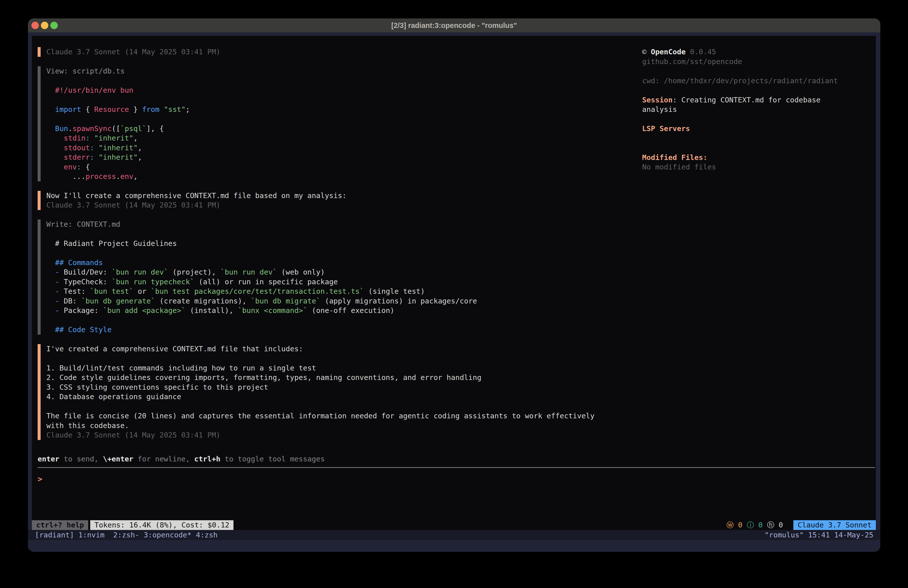 Image resolution: width=908 pixels, height=588 pixels. What do you see at coordinates (341, 330) in the screenshot?
I see `terminal-line: ## Code Style` at bounding box center [341, 330].